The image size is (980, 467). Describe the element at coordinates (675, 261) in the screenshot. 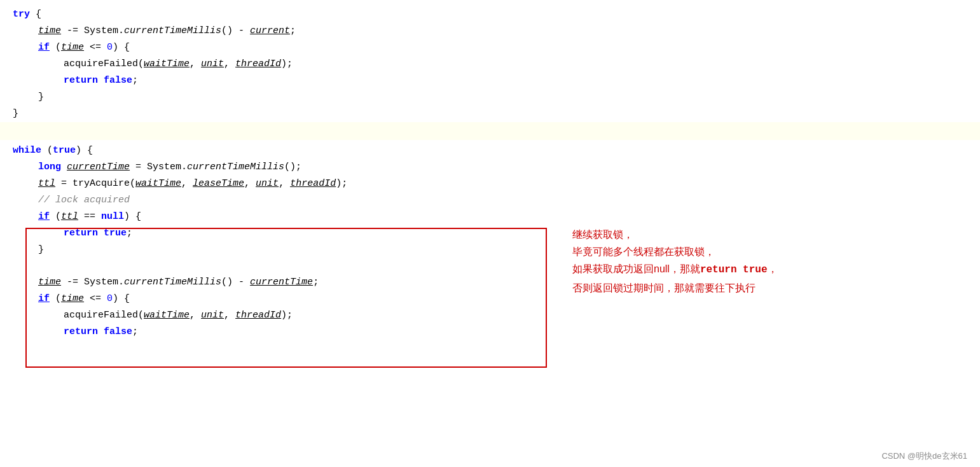

I see `annotation-text: 继续获取锁， 毕竟可能多个线程都在获取锁， 如果获取成功返回null，那就ret…` at that location.